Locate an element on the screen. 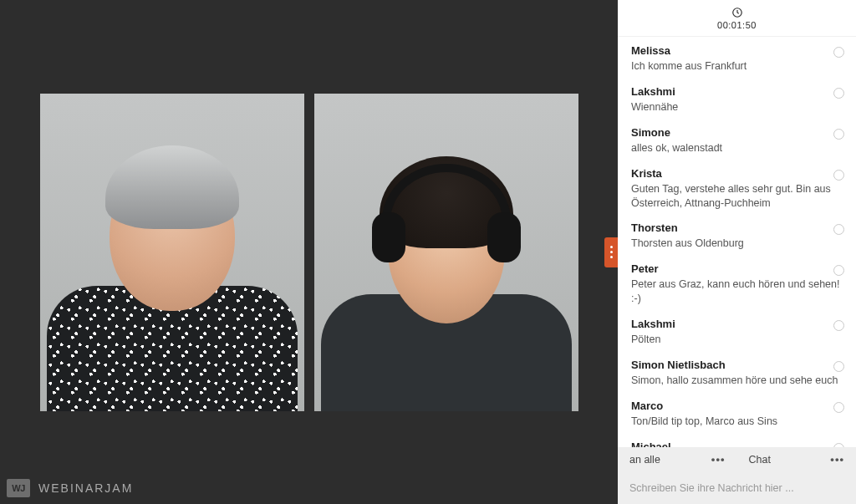 The width and height of the screenshot is (856, 504). chat-text: Ton/Bild tip top, Marco aus Sins is located at coordinates (737, 421).